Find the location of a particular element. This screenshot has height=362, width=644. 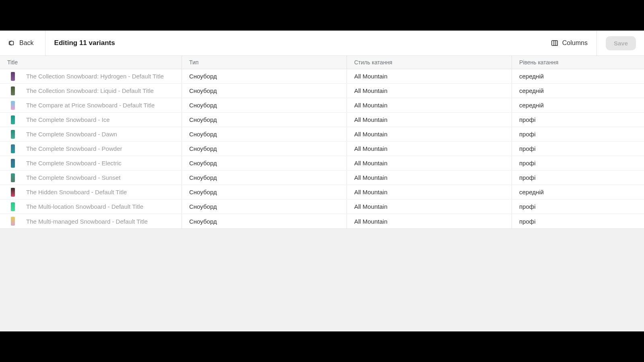

back-button: Back is located at coordinates (27, 43).